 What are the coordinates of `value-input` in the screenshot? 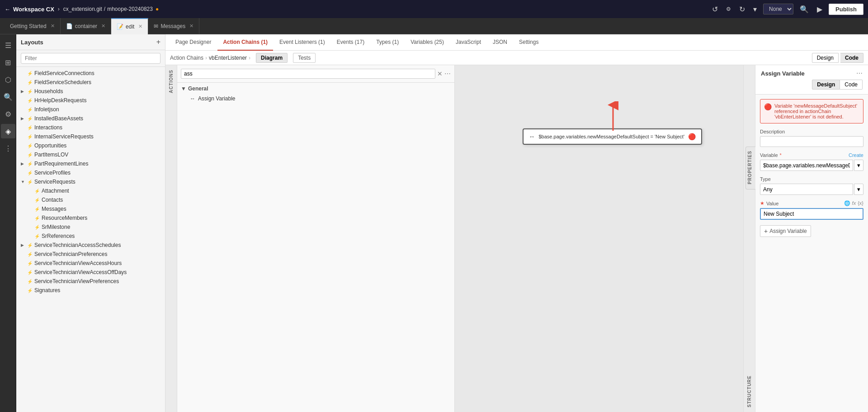 It's located at (812, 214).